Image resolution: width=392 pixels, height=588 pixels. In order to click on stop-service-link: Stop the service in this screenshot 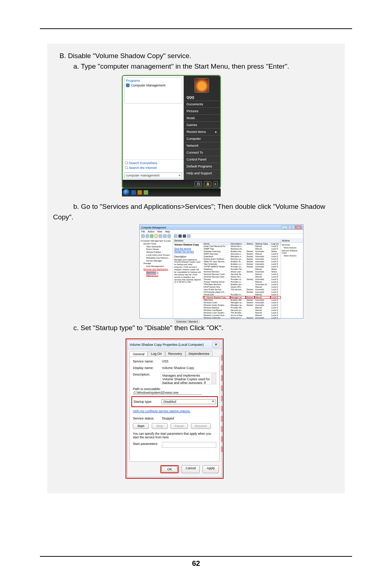, I will do `click(188, 249)`.